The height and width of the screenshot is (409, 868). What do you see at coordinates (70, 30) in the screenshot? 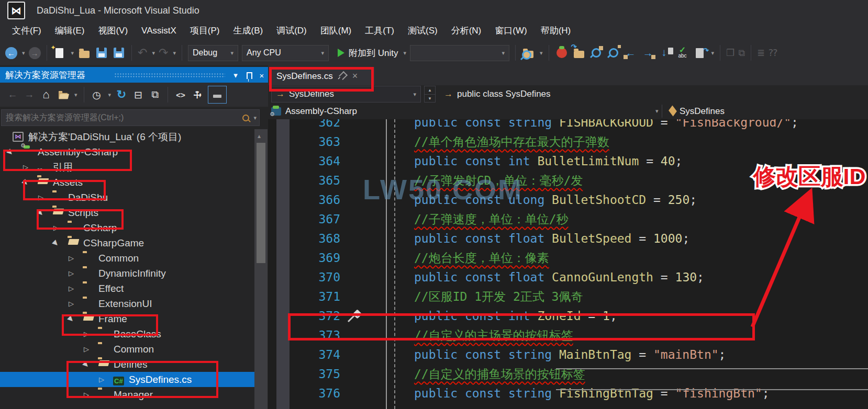
I see `menu-item-2: 编辑(E)` at bounding box center [70, 30].